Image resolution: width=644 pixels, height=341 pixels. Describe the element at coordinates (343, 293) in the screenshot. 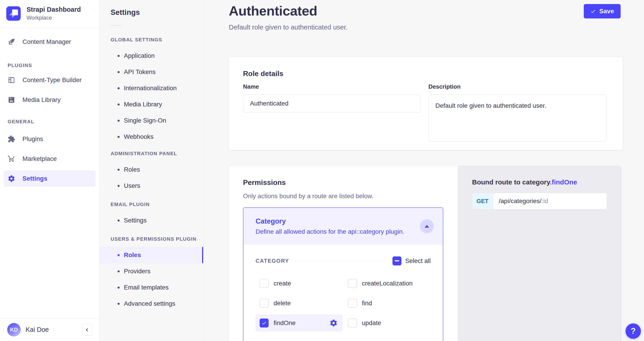

I see `category-accordion-body: CATEGORY Select all create cr` at that location.